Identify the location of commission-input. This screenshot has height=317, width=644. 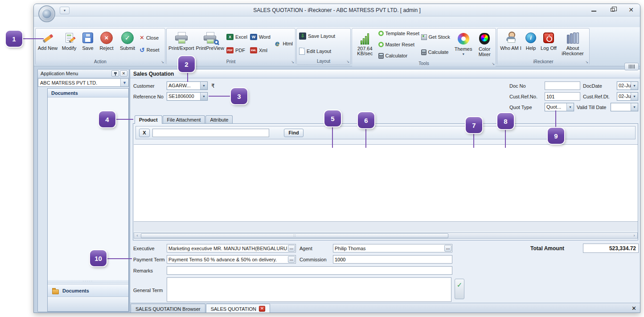
(393, 259).